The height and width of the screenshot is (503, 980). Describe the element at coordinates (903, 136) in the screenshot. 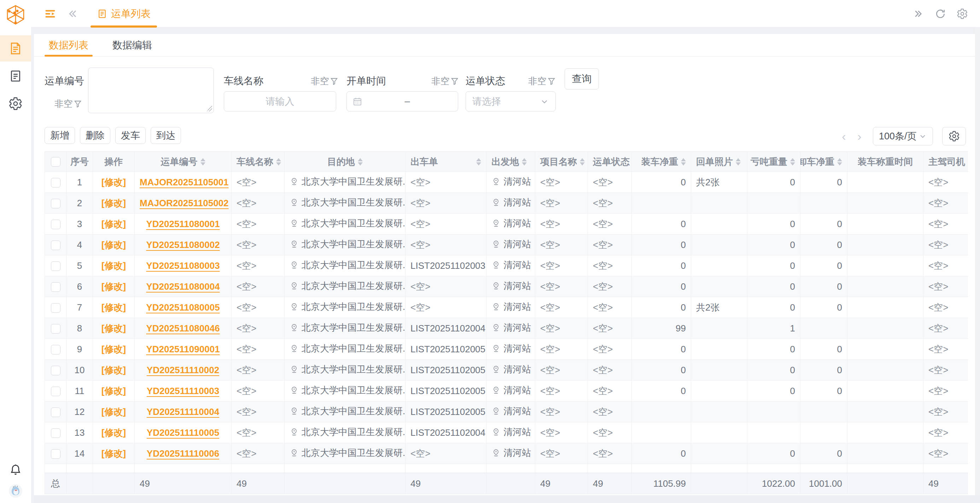

I see `page-size-select: 100条/页` at that location.